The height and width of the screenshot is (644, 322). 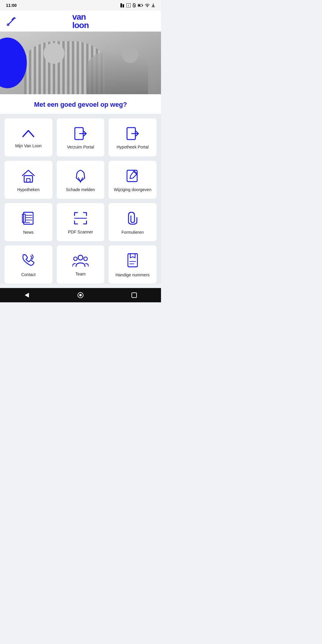 I want to click on header: van loon, so click(x=80, y=21).